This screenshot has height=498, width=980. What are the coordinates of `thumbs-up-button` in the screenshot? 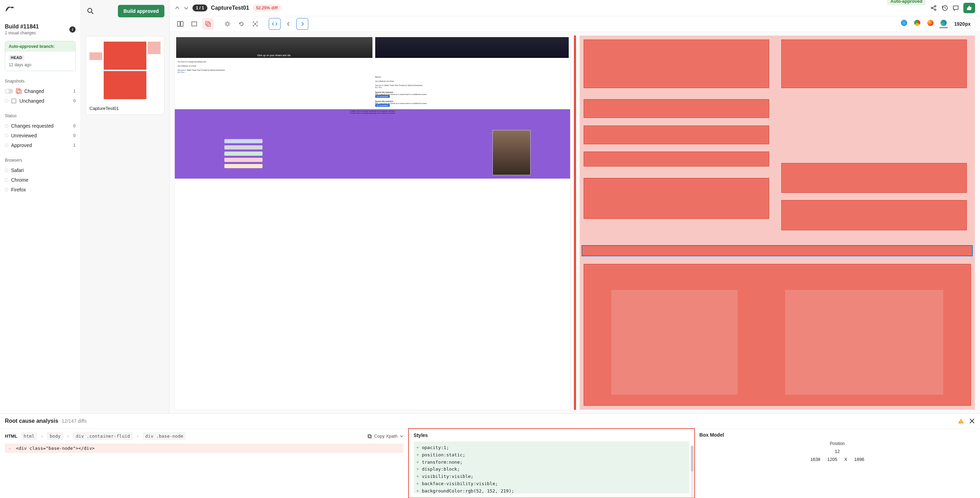 It's located at (969, 8).